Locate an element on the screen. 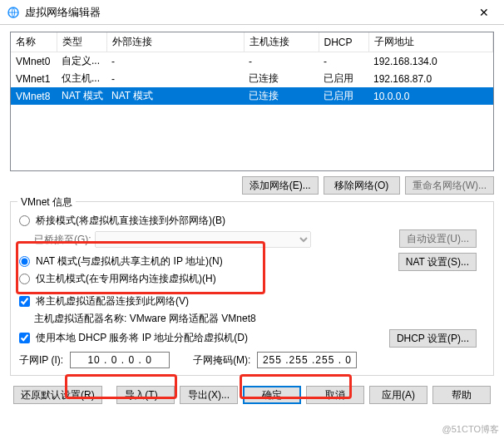 This screenshot has width=504, height=439. cancel-button: 取消 is located at coordinates (335, 395).